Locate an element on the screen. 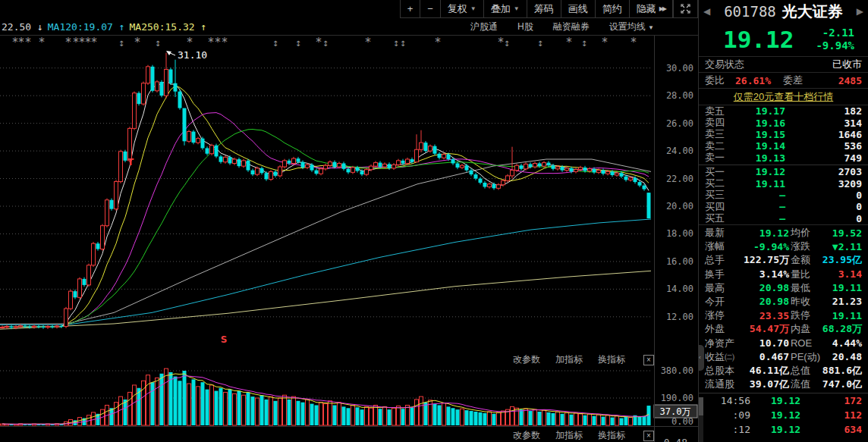 This screenshot has width=868, height=442. svg-text: 190.00 is located at coordinates (677, 398).